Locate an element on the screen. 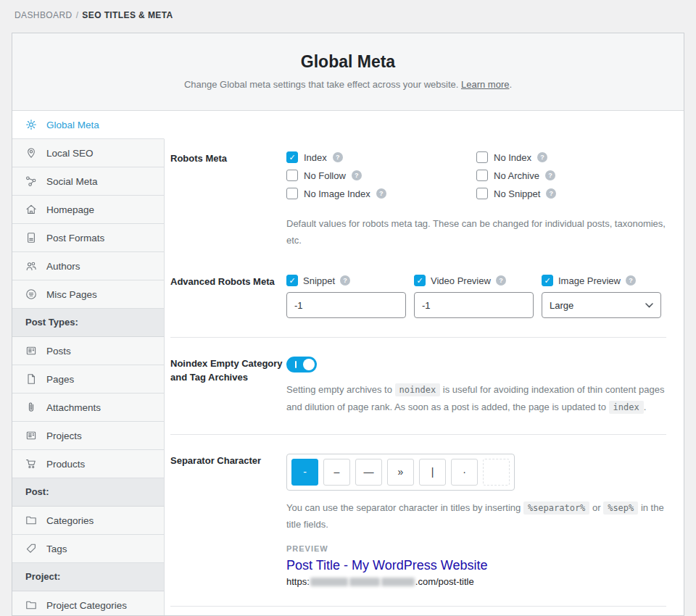 The height and width of the screenshot is (616, 696). code-noindex: noindex is located at coordinates (418, 390).